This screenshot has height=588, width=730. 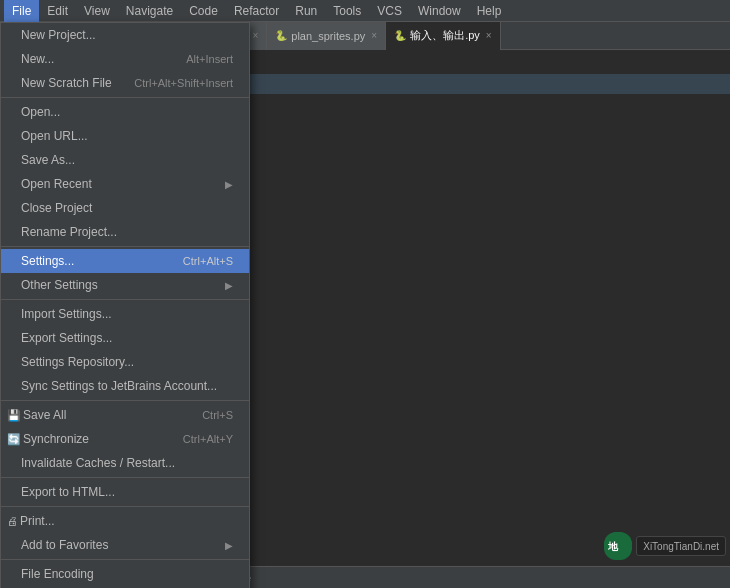 I want to click on menu-bar: File Edit View Navigate Code Refactor Ru…, so click(x=365, y=11).